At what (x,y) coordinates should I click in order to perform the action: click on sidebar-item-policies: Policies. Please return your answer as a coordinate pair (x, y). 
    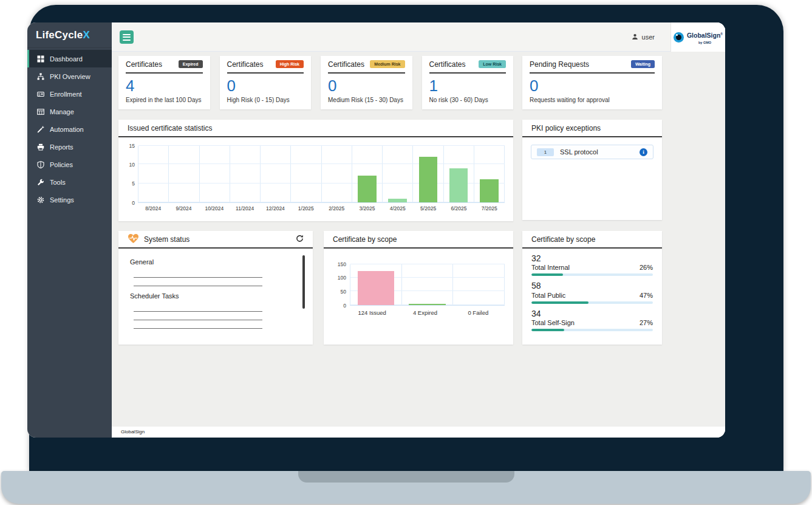
    Looking at the image, I should click on (69, 164).